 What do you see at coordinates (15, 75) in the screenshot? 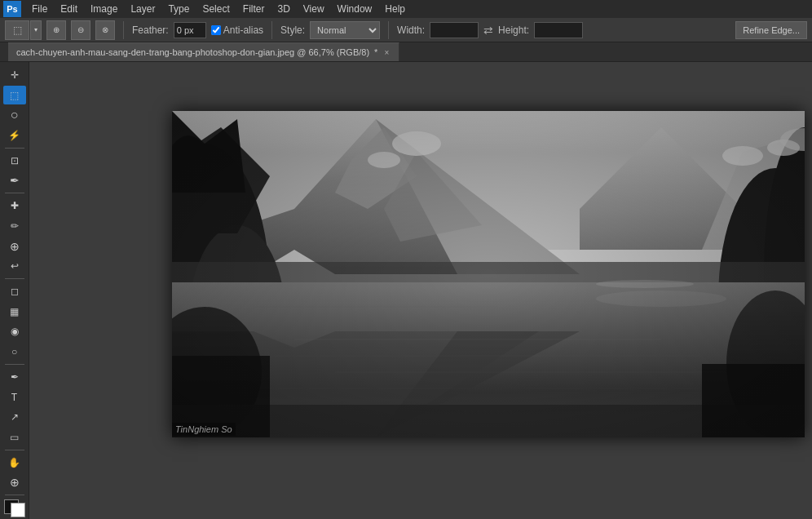
I see `move-tool: ✛` at bounding box center [15, 75].